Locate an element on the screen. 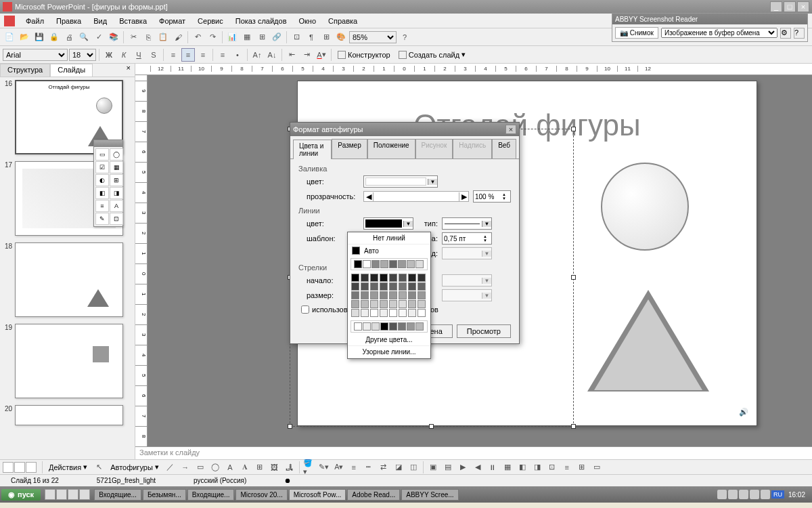  task-6: Adobe Read... is located at coordinates (374, 494).